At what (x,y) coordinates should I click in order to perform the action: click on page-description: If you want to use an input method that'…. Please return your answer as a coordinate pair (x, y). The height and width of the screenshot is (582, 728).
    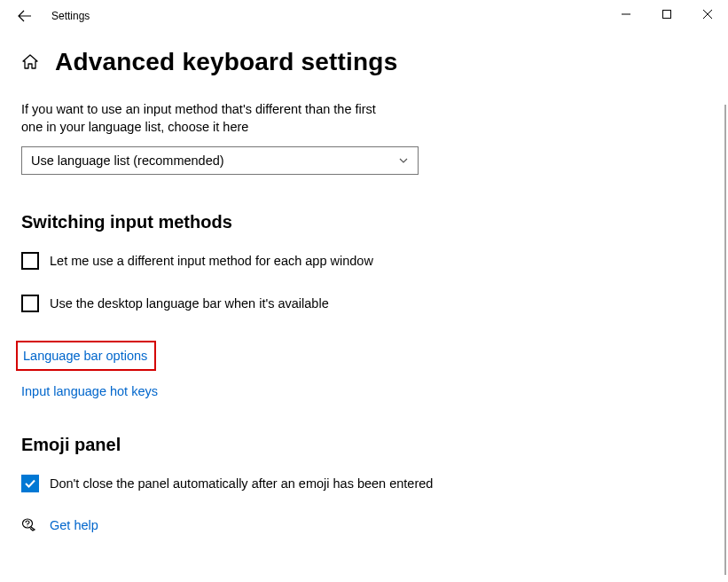
    Looking at the image, I should click on (207, 119).